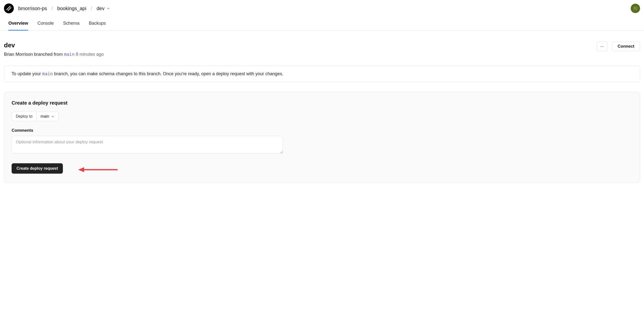 Image resolution: width=644 pixels, height=332 pixels. Describe the element at coordinates (64, 9) in the screenshot. I see `breadcrumb: bmorrison-ps / bookings_api / dev` at that location.